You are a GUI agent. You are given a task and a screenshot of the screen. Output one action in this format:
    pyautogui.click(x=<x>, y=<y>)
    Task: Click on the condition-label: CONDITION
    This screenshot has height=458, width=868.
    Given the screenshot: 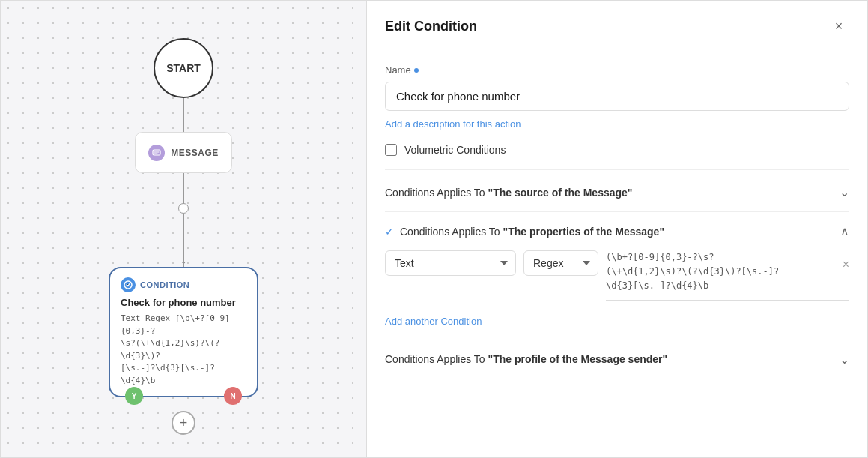 What is the action you would take?
    pyautogui.click(x=165, y=285)
    